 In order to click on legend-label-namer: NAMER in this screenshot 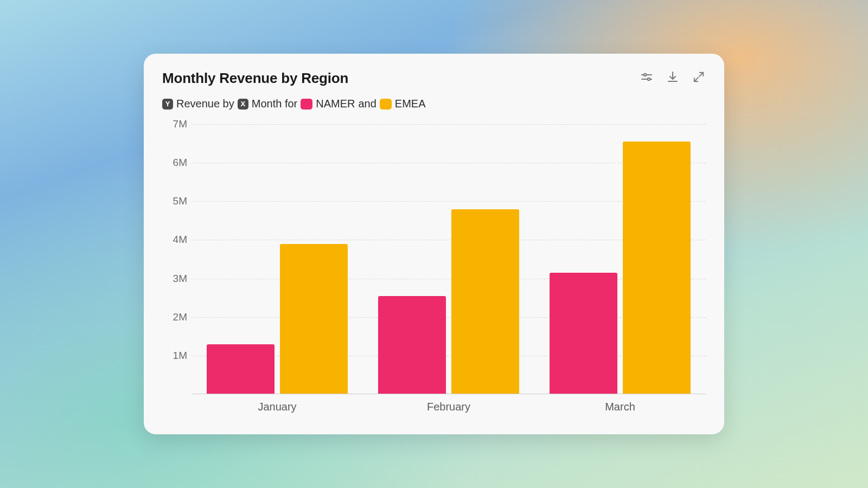, I will do `click(335, 104)`.